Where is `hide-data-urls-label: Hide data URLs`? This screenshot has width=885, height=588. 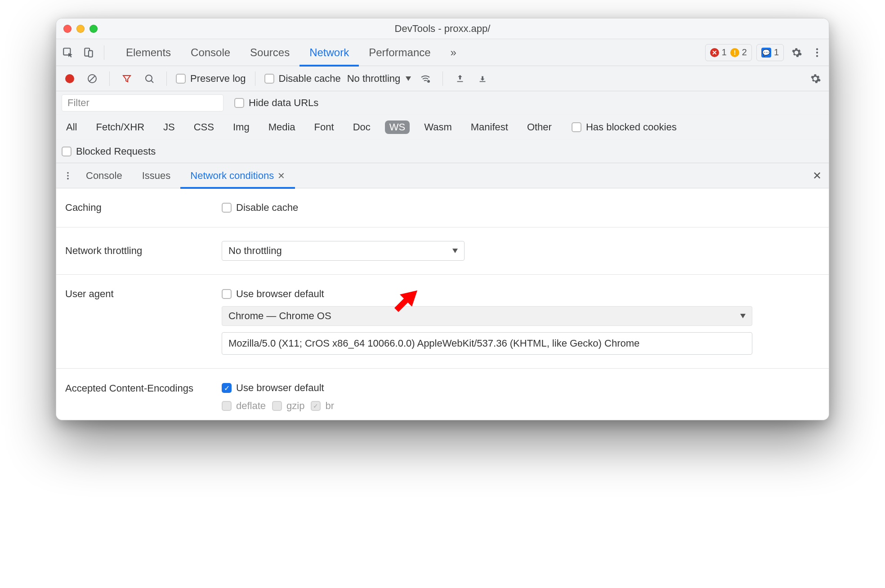
hide-data-urls-label: Hide data URLs is located at coordinates (283, 103).